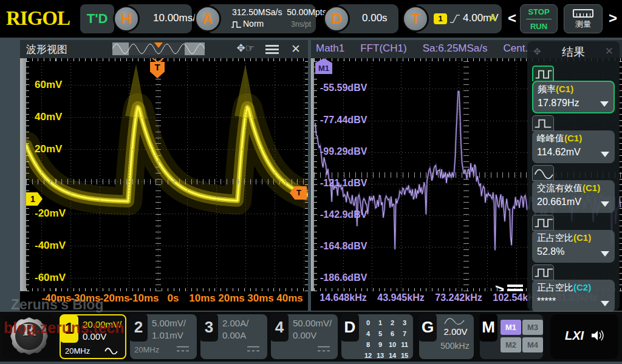 The width and height of the screenshot is (622, 364). I want to click on fft-y-label: -55.59dBV, so click(344, 88).